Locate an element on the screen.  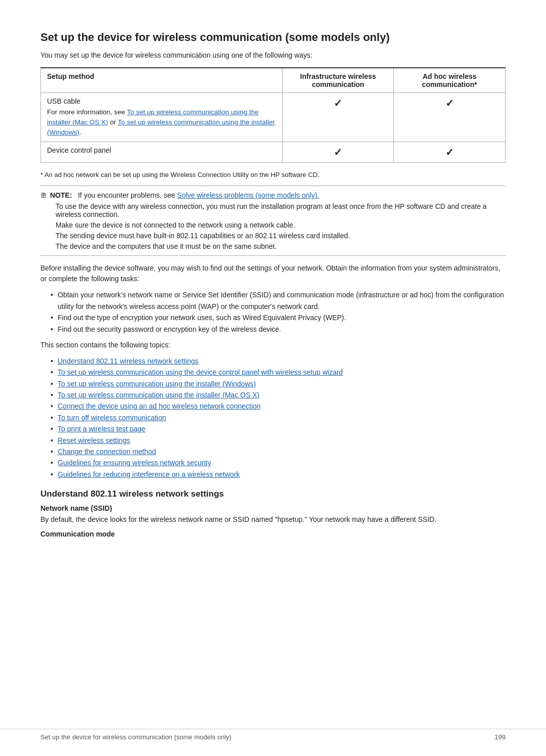
body-para1: Before installing the device software, y… is located at coordinates (273, 274).